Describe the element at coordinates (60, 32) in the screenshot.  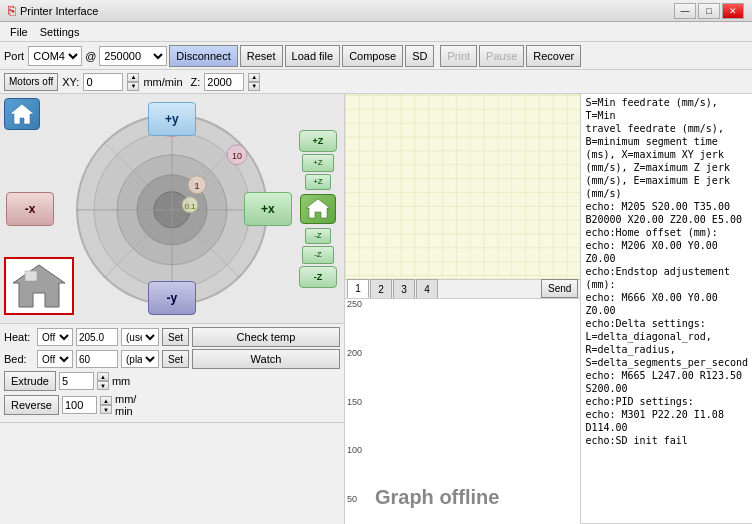
I see `menu-settings: Settings` at that location.